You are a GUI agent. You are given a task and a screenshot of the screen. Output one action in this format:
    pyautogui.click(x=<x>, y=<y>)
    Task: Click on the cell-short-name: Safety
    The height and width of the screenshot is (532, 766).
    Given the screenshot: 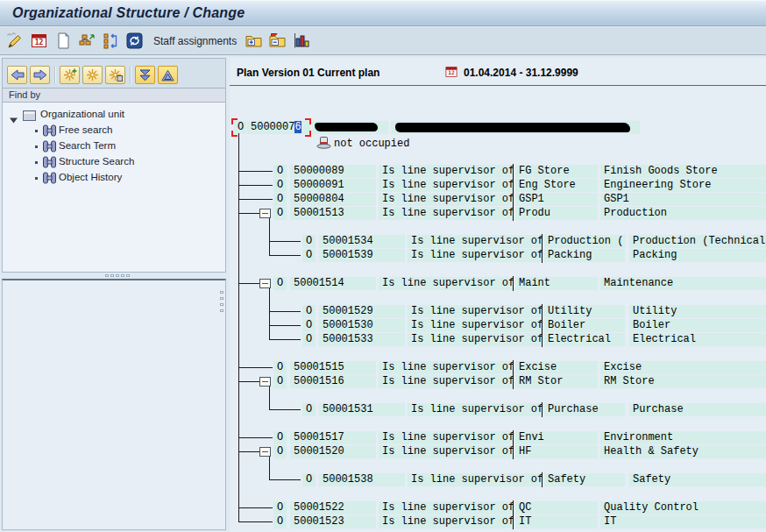 What is the action you would take?
    pyautogui.click(x=585, y=480)
    